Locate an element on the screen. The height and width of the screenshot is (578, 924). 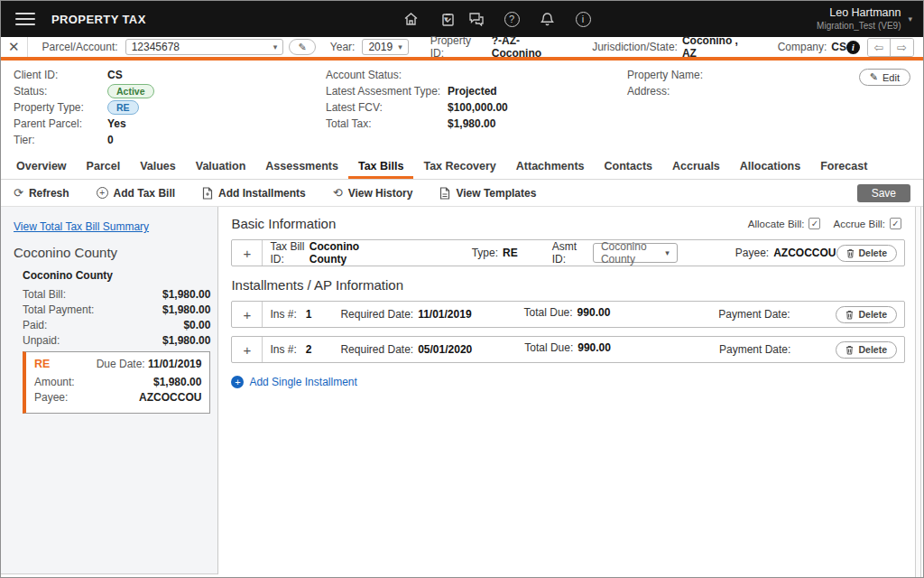
view-templates-button: View Templates is located at coordinates (487, 193).